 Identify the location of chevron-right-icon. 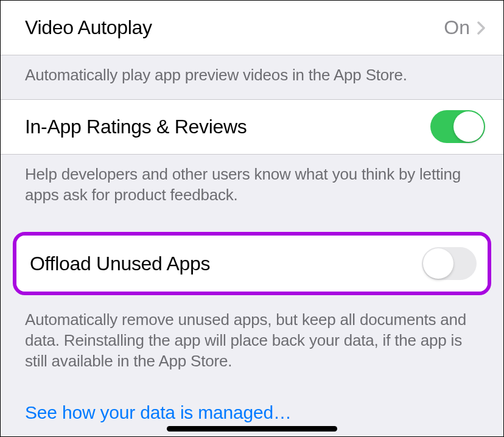
(481, 28).